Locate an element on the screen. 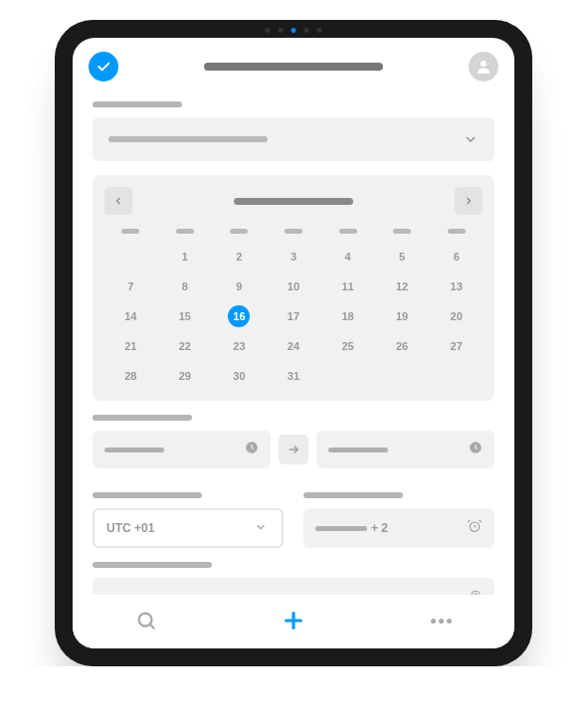 This screenshot has height=728, width=587. calendar-day: 31 is located at coordinates (294, 376).